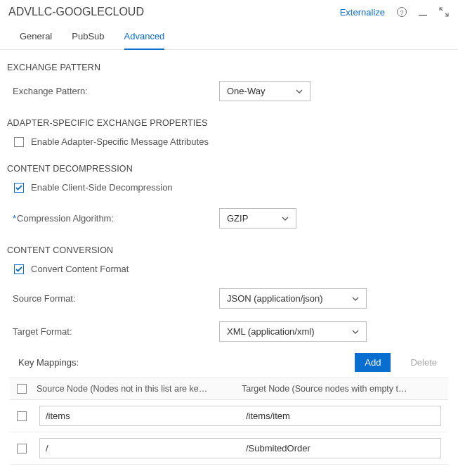 Image resolution: width=458 pixels, height=476 pixels. I want to click on exchange-pattern-select: One-Way, so click(265, 91).